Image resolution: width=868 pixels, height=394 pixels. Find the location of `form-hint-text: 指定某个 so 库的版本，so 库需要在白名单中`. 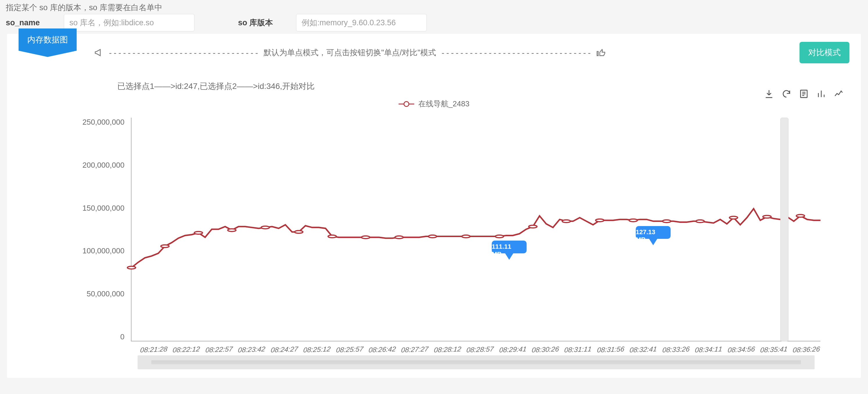

form-hint-text: 指定某个 so 库的版本，so 库需要在白名单中 is located at coordinates (434, 8).